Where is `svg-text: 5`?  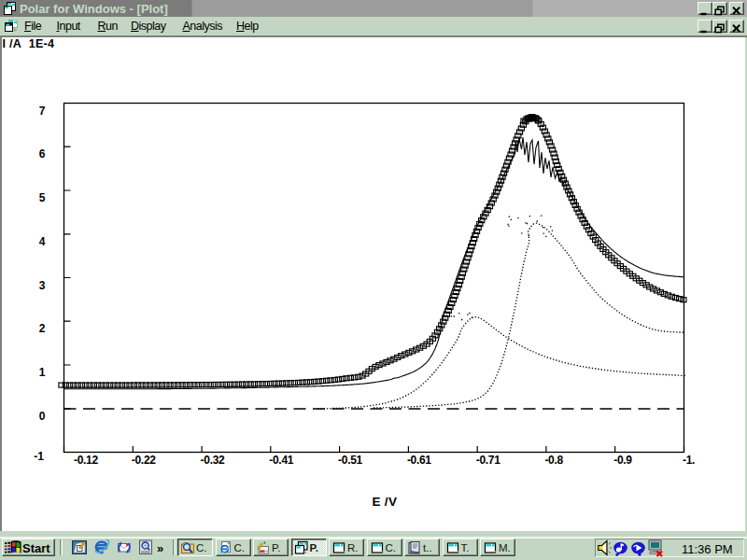 svg-text: 5 is located at coordinates (43, 198).